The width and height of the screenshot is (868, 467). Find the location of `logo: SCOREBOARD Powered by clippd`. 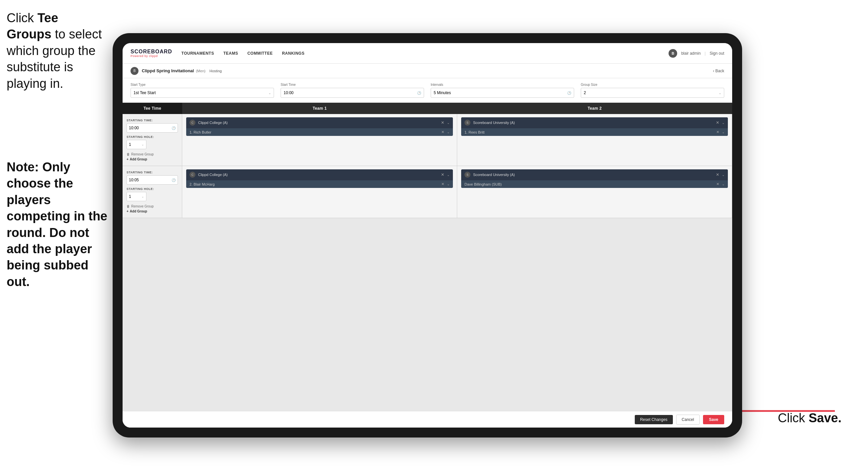

logo: SCOREBOARD Powered by clippd is located at coordinates (151, 53).